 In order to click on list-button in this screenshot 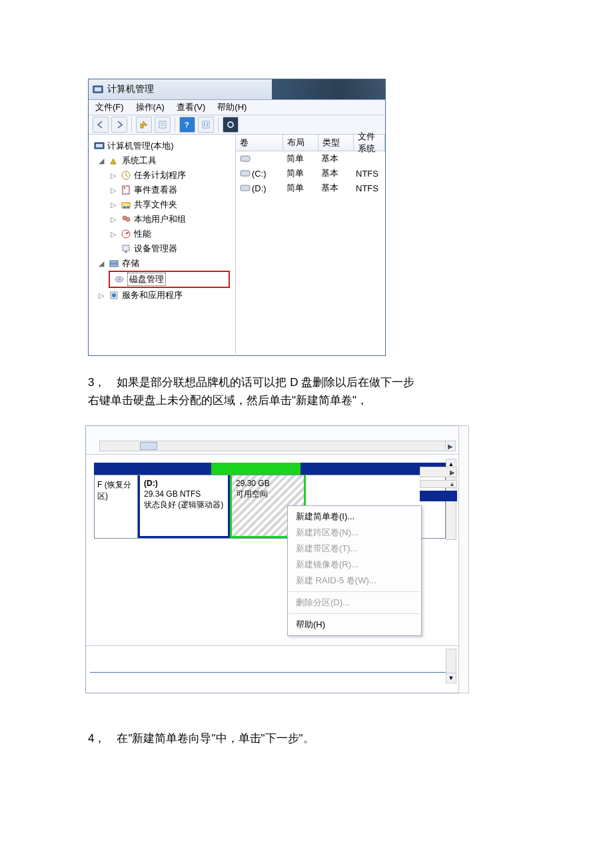, I will do `click(206, 125)`.